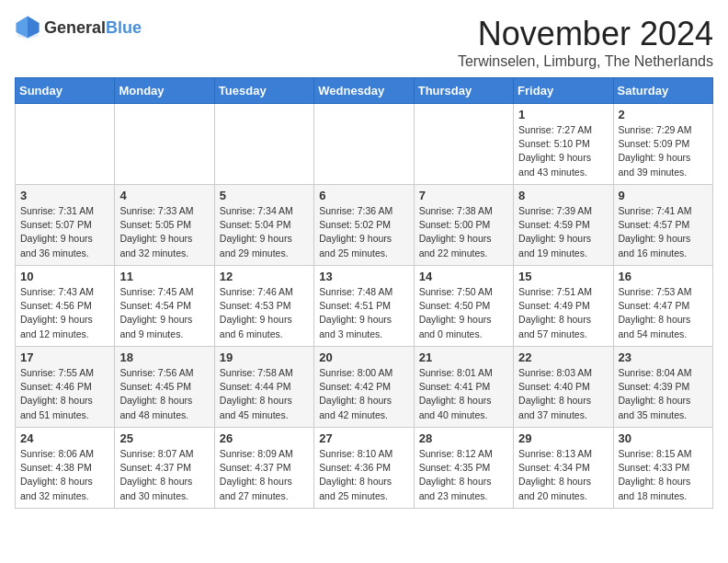 This screenshot has height=563, width=728. What do you see at coordinates (364, 387) in the screenshot?
I see `calendar-cell: 20Sunrise: 8:00 AM Sunset: 4:42 PM Dayli…` at bounding box center [364, 387].